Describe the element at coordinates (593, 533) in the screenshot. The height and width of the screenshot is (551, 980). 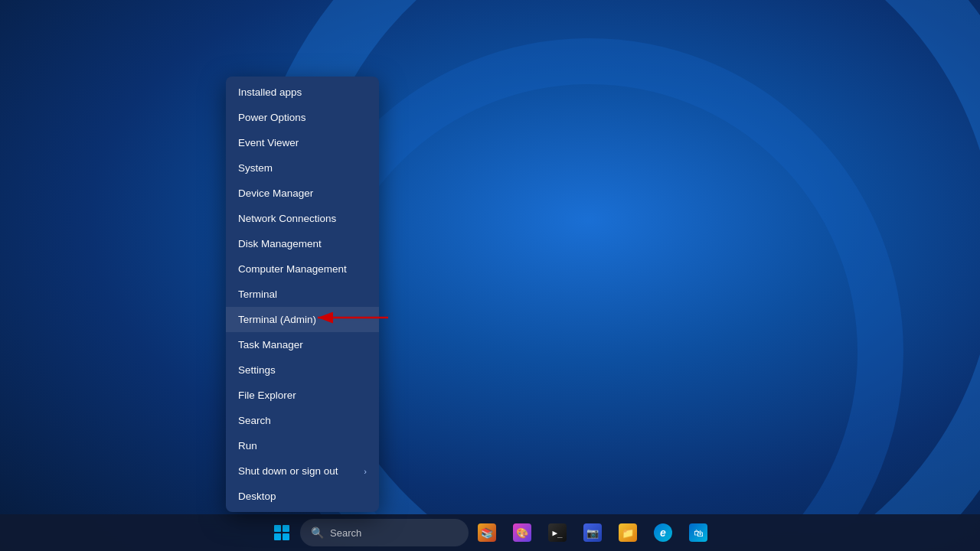
I see `camera-icon: 📷` at that location.